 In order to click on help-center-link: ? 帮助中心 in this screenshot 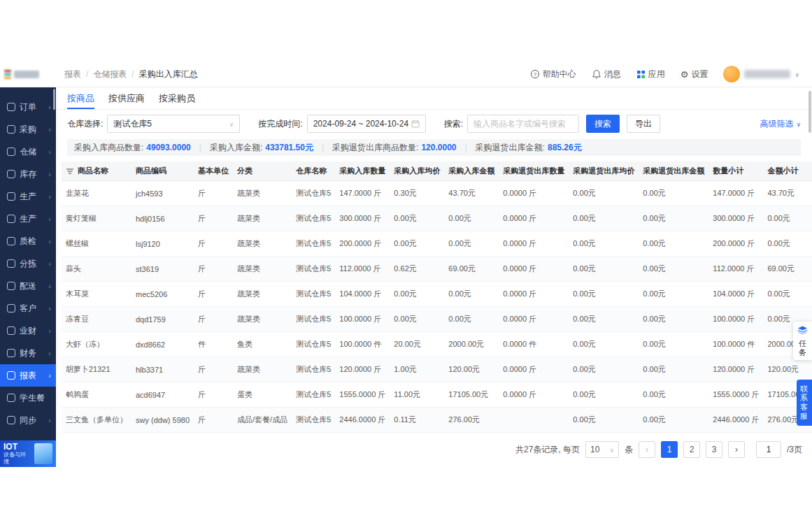, I will do `click(553, 74)`.